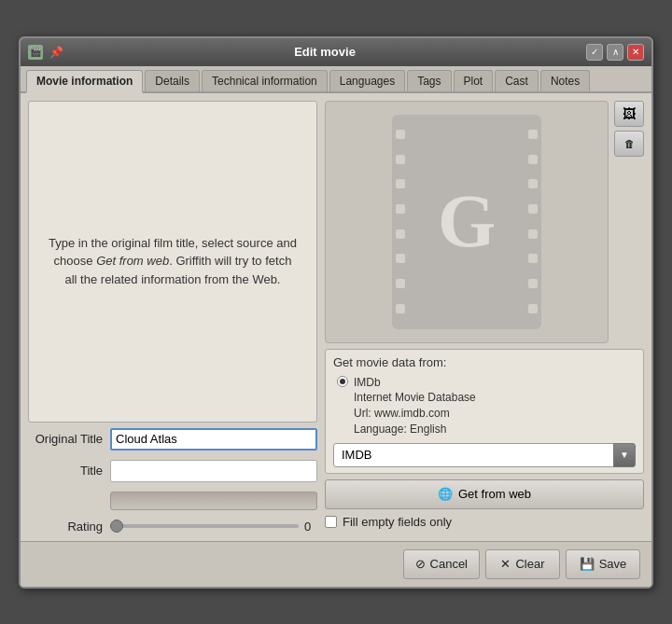  I want to click on pin-icon: 📌, so click(56, 52).